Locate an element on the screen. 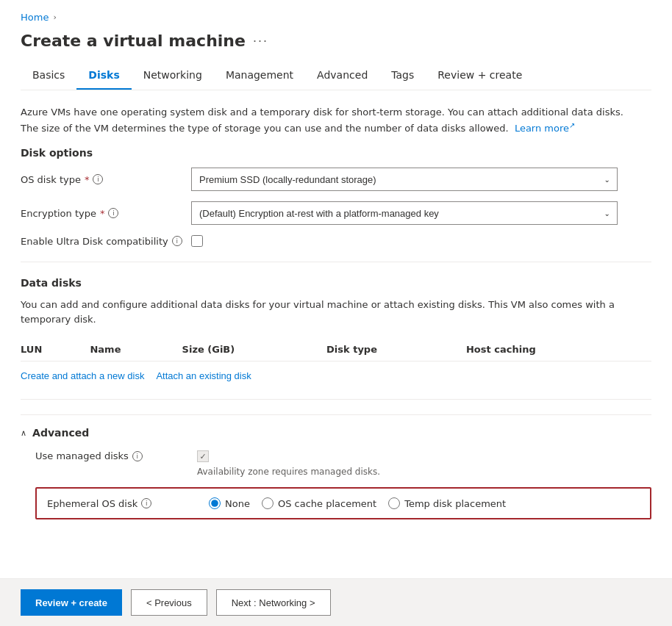 Image resolution: width=672 pixels, height=626 pixels. ephemeral-temp-disk-option: Temp disk placement is located at coordinates (447, 503).